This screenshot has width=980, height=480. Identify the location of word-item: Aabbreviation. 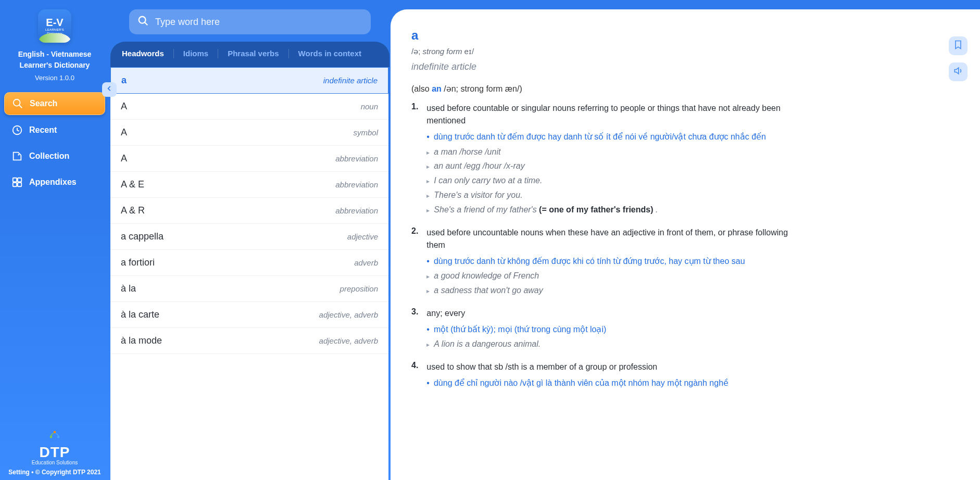
(249, 159).